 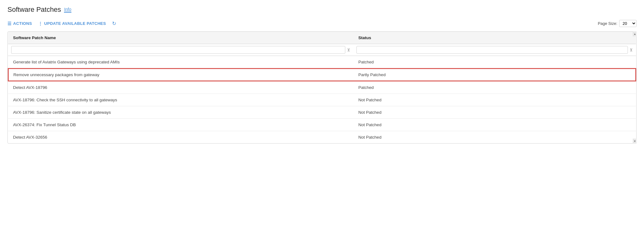 I want to click on filter-name-icon: ⊻, so click(x=349, y=50).